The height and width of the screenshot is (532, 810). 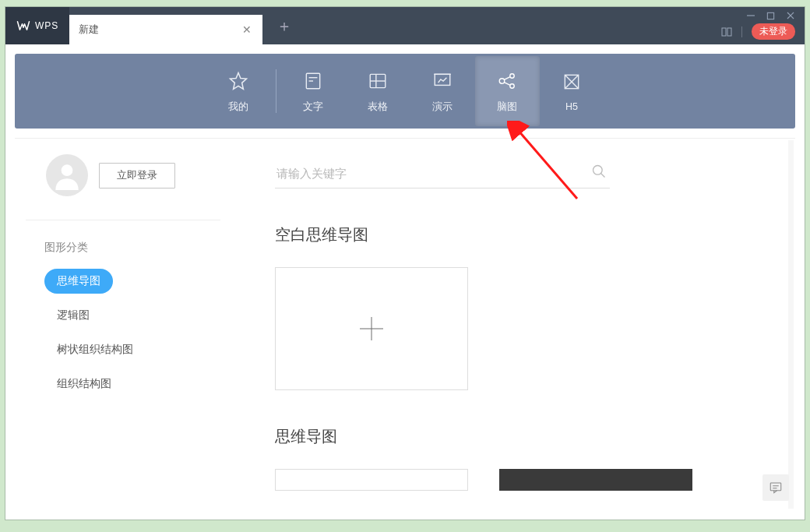 What do you see at coordinates (23, 26) in the screenshot?
I see `wps-logo-icon` at bounding box center [23, 26].